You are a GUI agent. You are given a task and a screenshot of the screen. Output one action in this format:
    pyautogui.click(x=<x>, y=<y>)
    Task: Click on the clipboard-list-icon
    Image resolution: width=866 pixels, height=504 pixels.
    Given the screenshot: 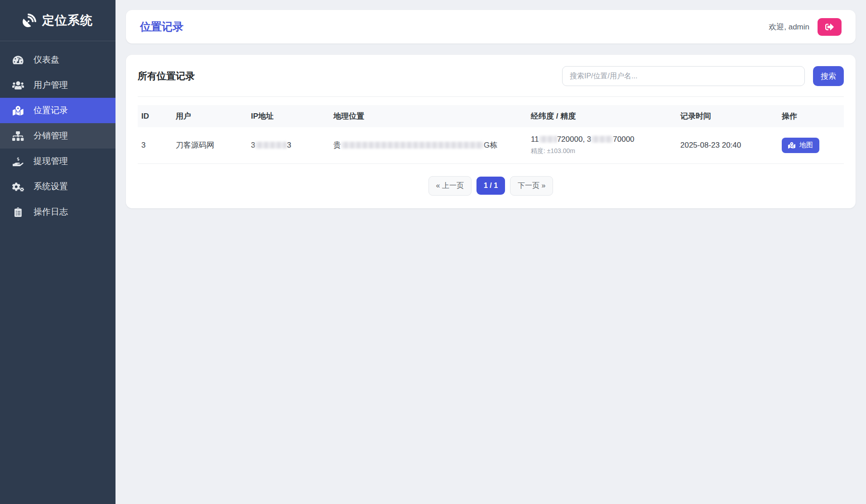 What is the action you would take?
    pyautogui.click(x=18, y=212)
    